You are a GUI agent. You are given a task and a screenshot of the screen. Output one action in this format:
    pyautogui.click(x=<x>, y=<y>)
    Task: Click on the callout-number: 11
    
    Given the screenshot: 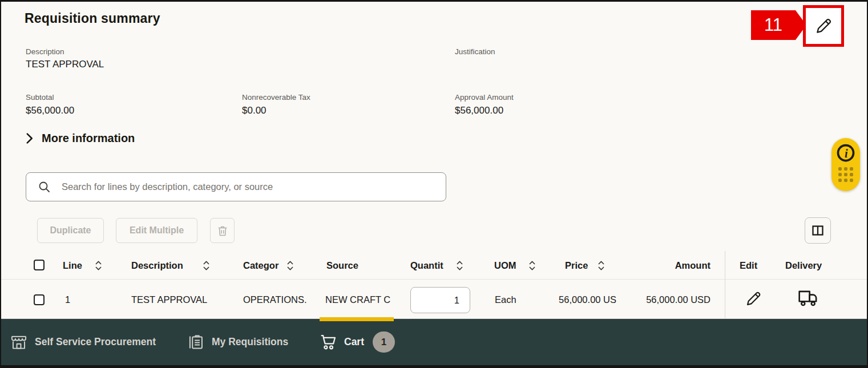 What is the action you would take?
    pyautogui.click(x=773, y=25)
    